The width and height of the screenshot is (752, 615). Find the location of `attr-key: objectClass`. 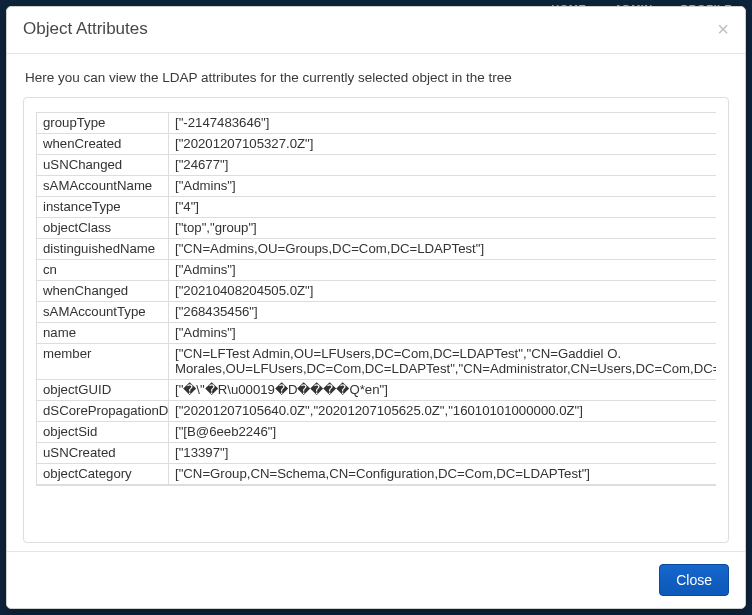

attr-key: objectClass is located at coordinates (103, 228).